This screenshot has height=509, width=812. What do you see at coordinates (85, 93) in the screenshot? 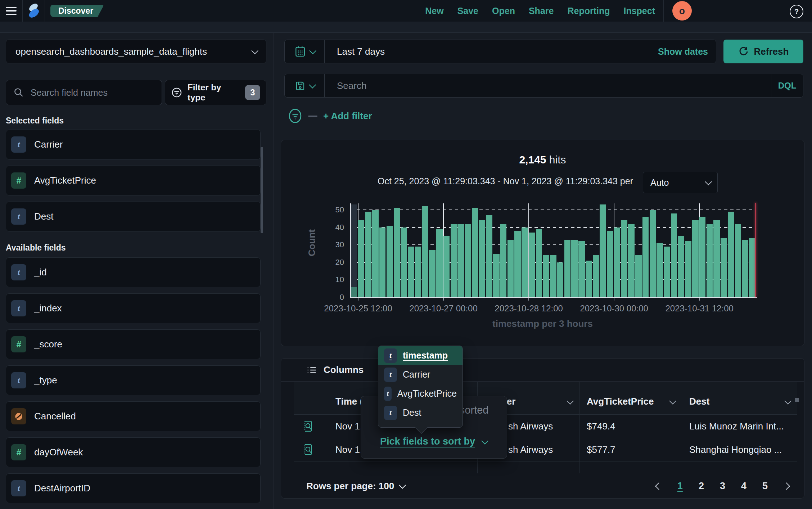
I see `field-search-input` at bounding box center [85, 93].